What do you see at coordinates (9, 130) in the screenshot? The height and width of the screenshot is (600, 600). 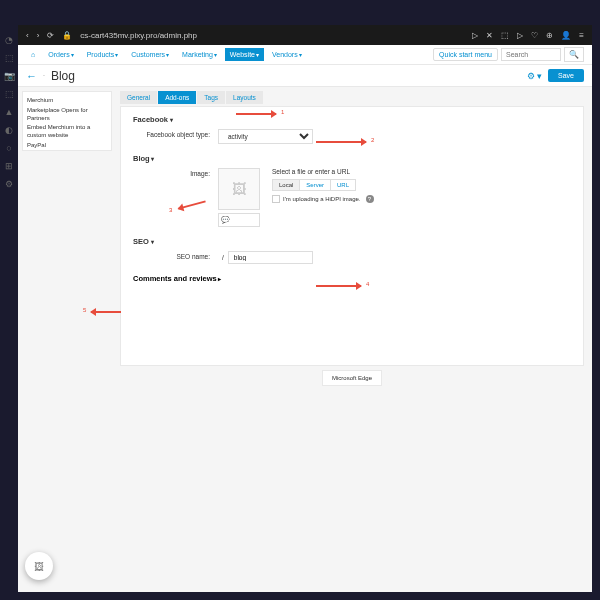 I see `os-icon: ◐` at bounding box center [9, 130].